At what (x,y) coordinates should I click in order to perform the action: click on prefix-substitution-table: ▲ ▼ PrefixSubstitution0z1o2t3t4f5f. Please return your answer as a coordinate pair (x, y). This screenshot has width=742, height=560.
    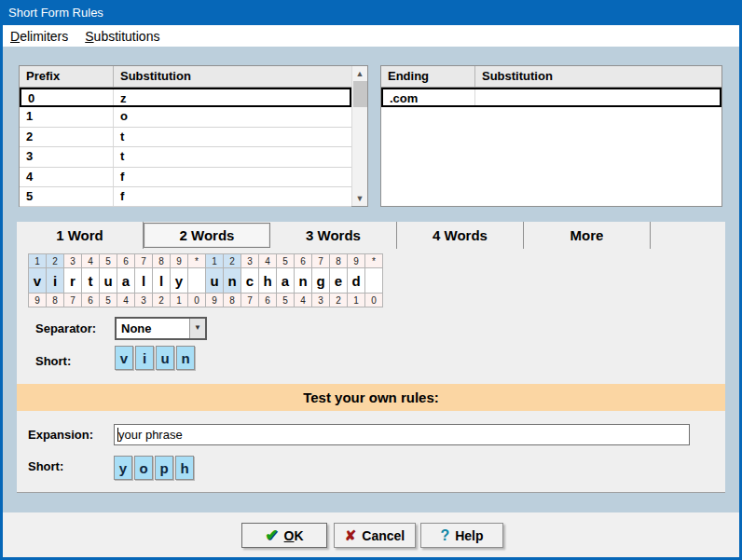
    Looking at the image, I should click on (194, 136).